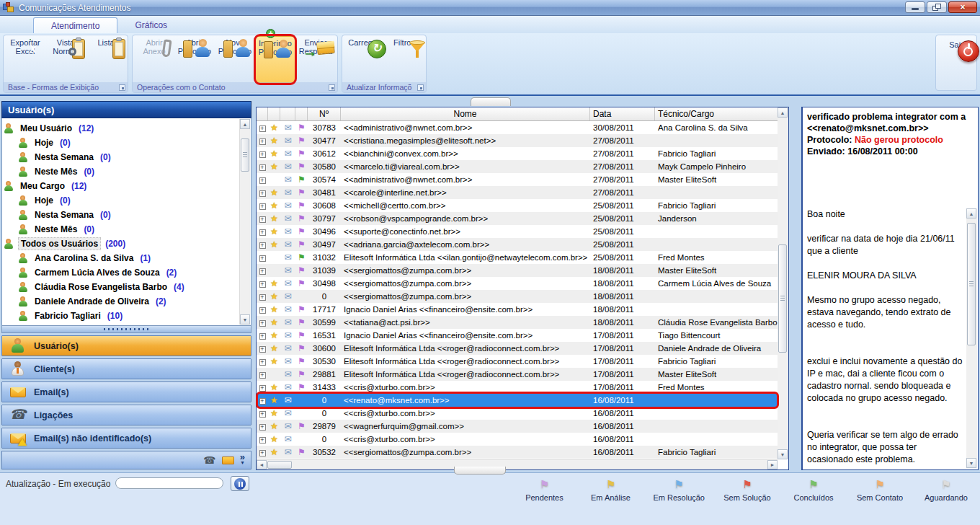  I want to click on exportar-excel-button: Exportar Excel, so click(25, 59).